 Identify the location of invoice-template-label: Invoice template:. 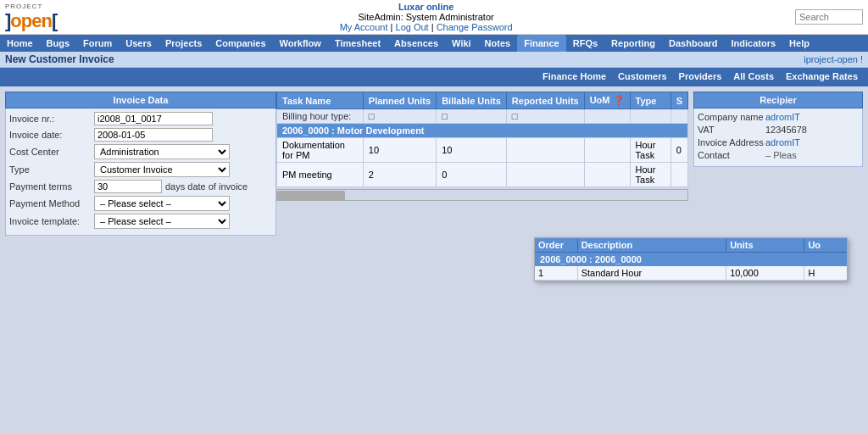
(52, 221).